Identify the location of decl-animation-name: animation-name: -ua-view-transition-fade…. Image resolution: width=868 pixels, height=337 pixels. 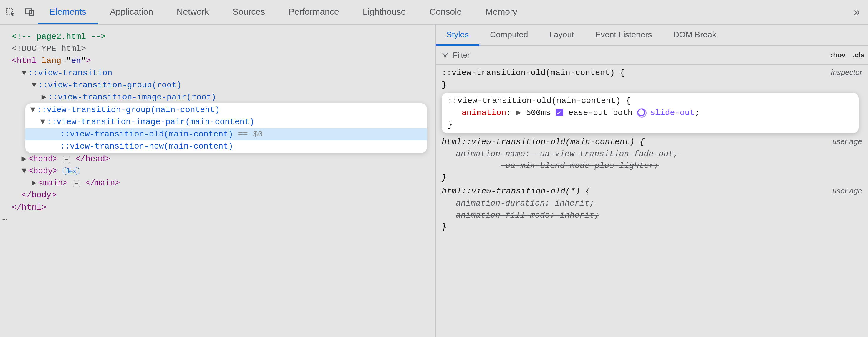
(652, 154).